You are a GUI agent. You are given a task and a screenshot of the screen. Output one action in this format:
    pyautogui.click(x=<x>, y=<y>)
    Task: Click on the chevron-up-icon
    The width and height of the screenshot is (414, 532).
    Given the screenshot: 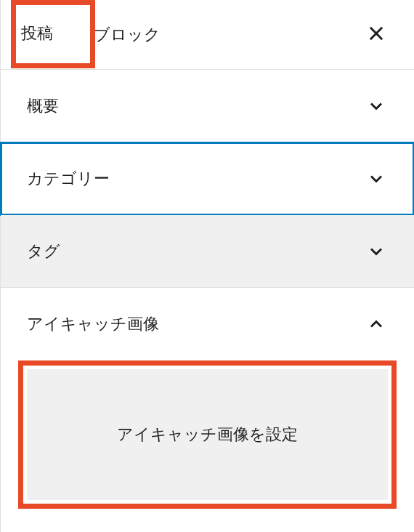 What is the action you would take?
    pyautogui.click(x=376, y=324)
    